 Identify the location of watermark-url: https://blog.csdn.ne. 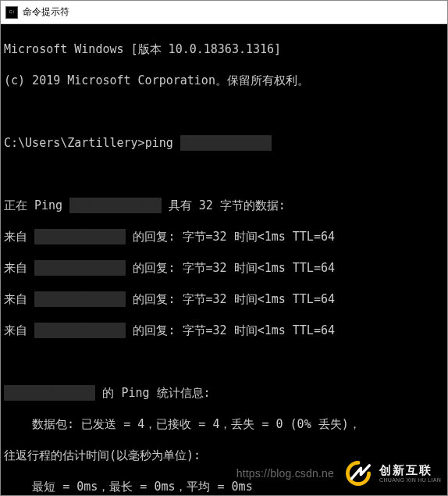
(286, 473).